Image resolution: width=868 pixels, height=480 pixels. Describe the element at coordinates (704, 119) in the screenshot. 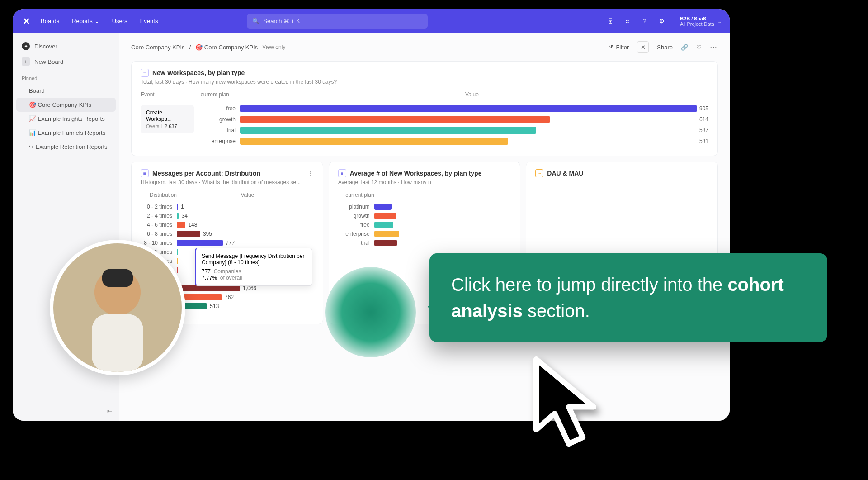

I see `bar-value: 614` at that location.